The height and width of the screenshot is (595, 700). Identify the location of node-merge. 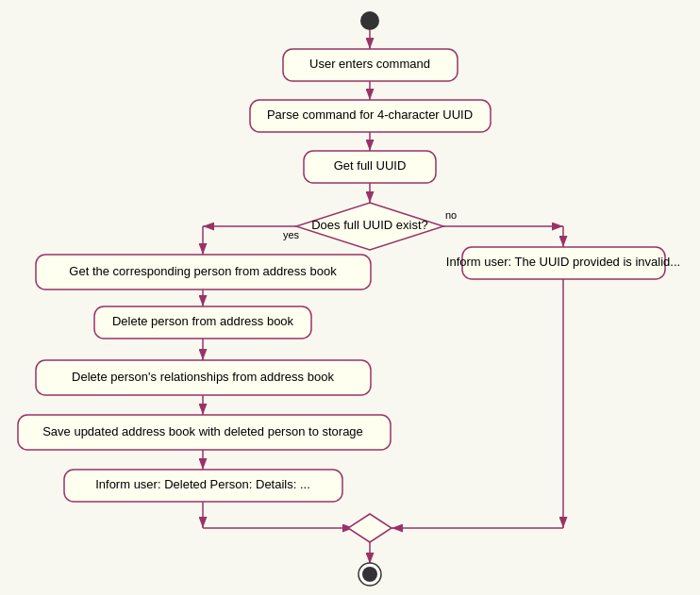
(370, 528).